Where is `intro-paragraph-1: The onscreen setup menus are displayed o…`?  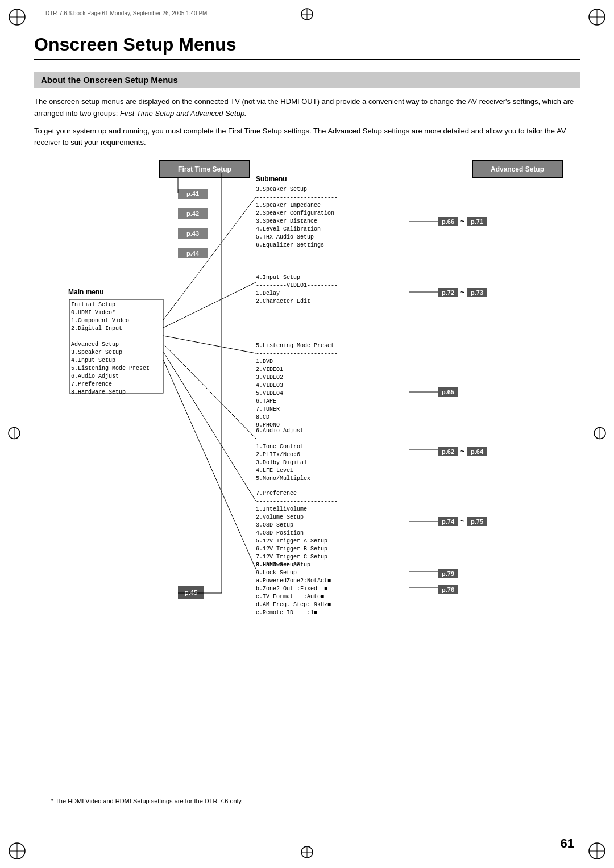 intro-paragraph-1: The onscreen setup menus are displayed o… is located at coordinates (307, 108).